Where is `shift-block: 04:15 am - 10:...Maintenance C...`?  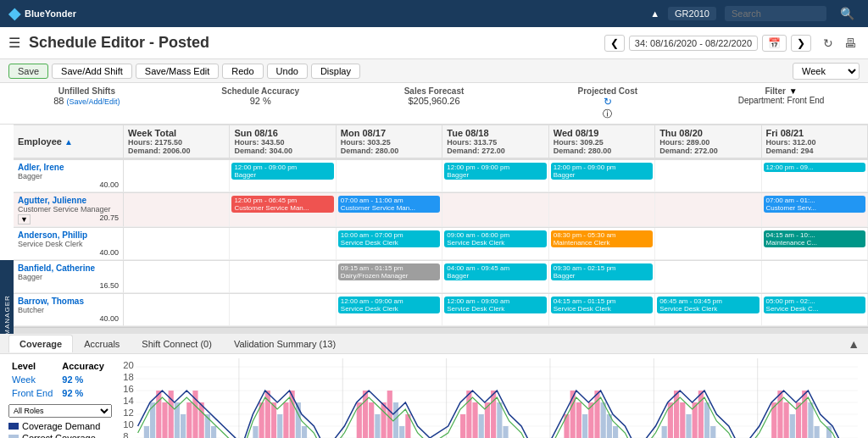 shift-block: 04:15 am - 10:...Maintenance C... is located at coordinates (815, 239).